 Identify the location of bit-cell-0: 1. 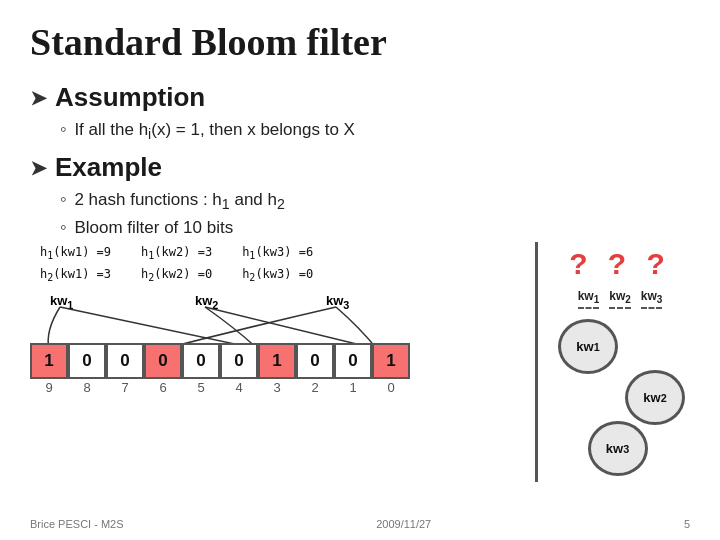
(391, 361).